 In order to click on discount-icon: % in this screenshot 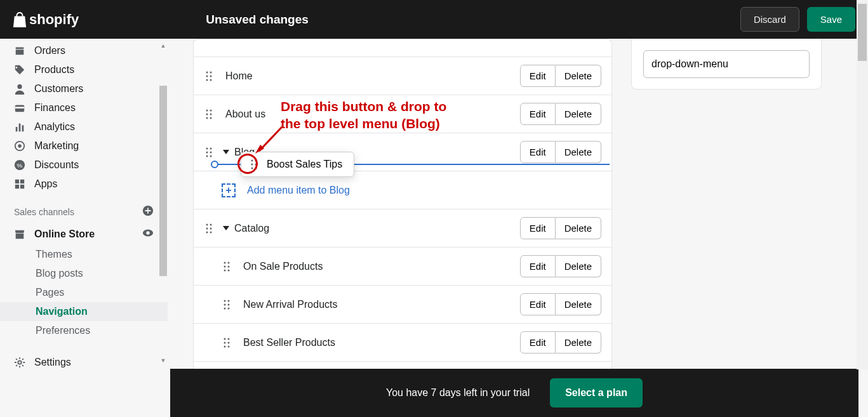, I will do `click(20, 165)`.